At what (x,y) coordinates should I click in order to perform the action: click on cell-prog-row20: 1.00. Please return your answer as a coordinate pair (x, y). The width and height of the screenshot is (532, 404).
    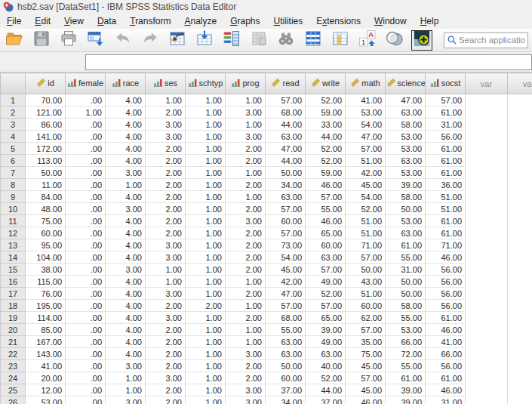
    Looking at the image, I should click on (246, 330).